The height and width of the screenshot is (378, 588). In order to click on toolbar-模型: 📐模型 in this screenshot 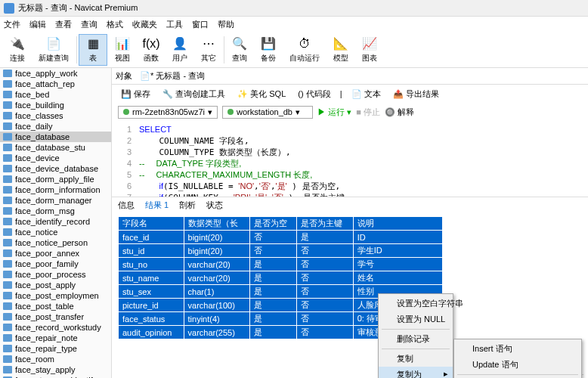, I will do `click(341, 50)`.